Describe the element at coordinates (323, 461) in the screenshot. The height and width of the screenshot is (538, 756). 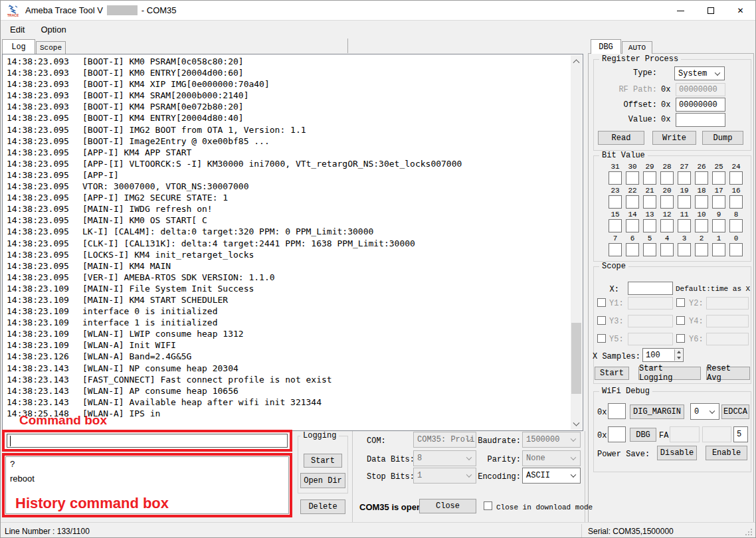
I see `logging-start-button: Start` at that location.